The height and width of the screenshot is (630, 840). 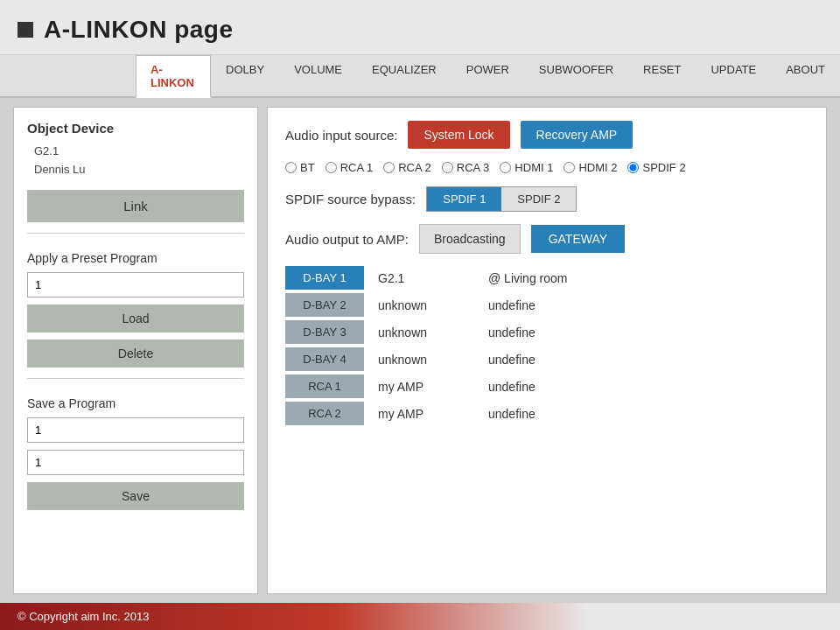 What do you see at coordinates (576, 75) in the screenshot?
I see `nav-tab-subwoofer: SUBWOOFER` at bounding box center [576, 75].